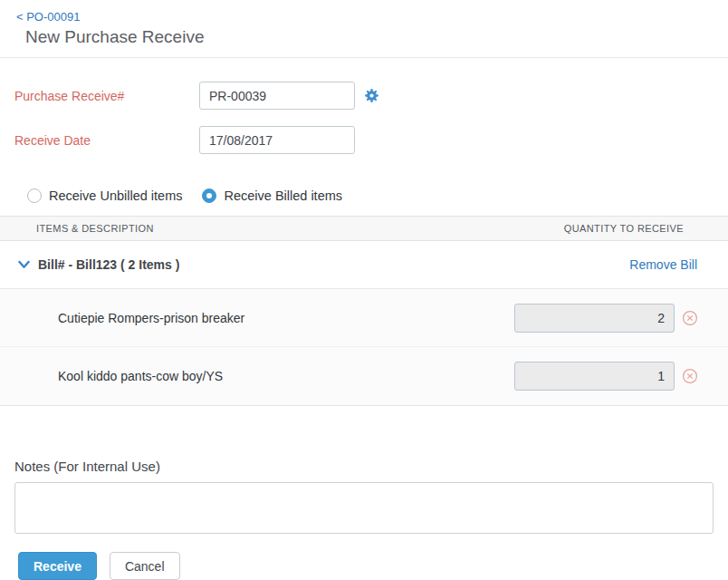 The image size is (728, 580). I want to click on action-buttons: Receive Cancel, so click(364, 558).